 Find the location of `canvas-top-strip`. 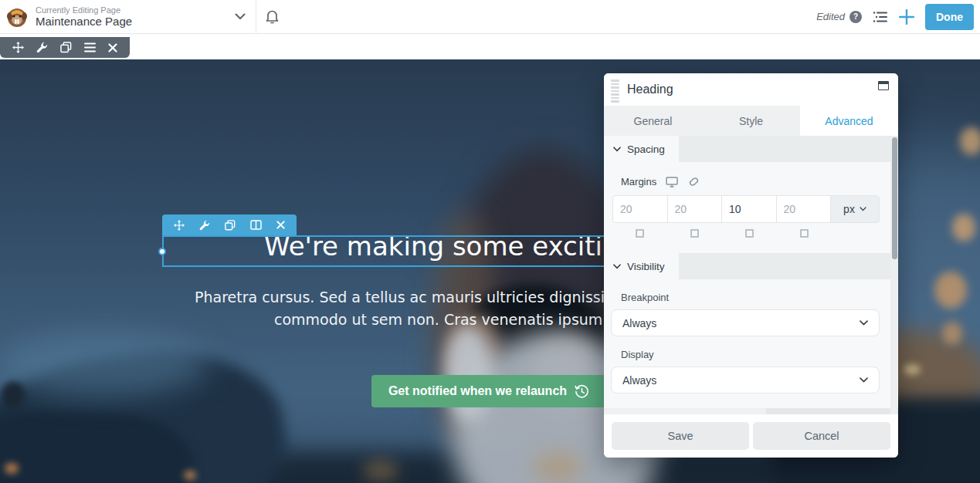

canvas-top-strip is located at coordinates (490, 46).